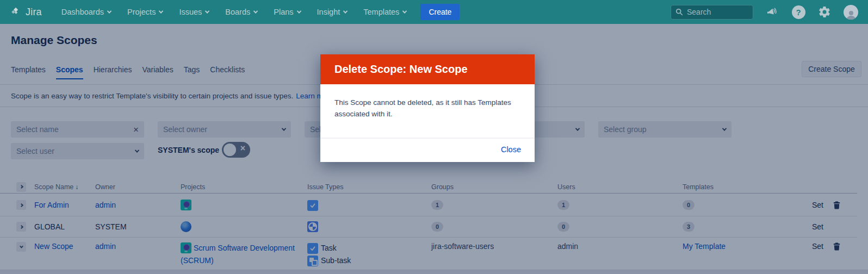  What do you see at coordinates (427, 150) in the screenshot?
I see `dialog-footer: Close` at bounding box center [427, 150].